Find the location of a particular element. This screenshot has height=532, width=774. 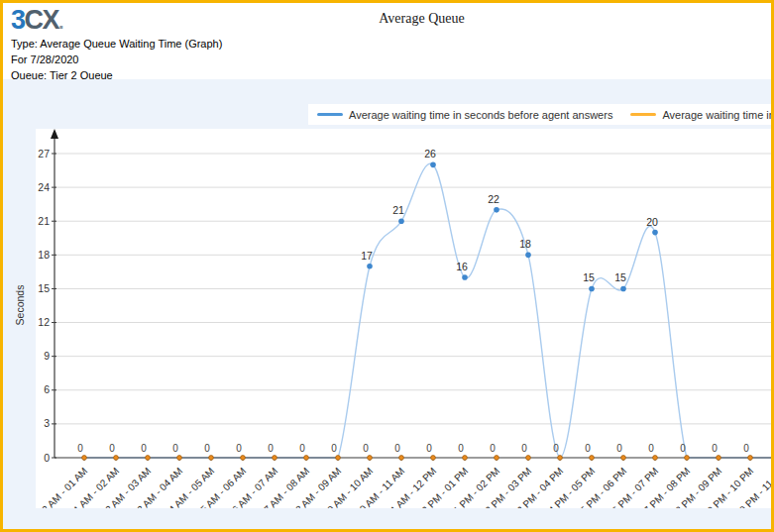

report-title: Average Queue is located at coordinates (422, 19).